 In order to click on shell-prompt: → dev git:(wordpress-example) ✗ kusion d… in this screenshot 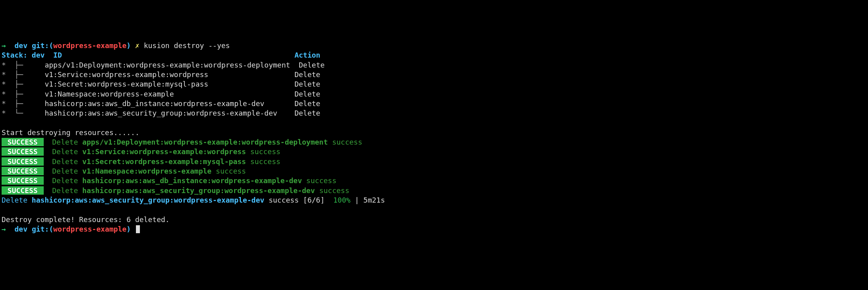, I will do `click(434, 46)`.